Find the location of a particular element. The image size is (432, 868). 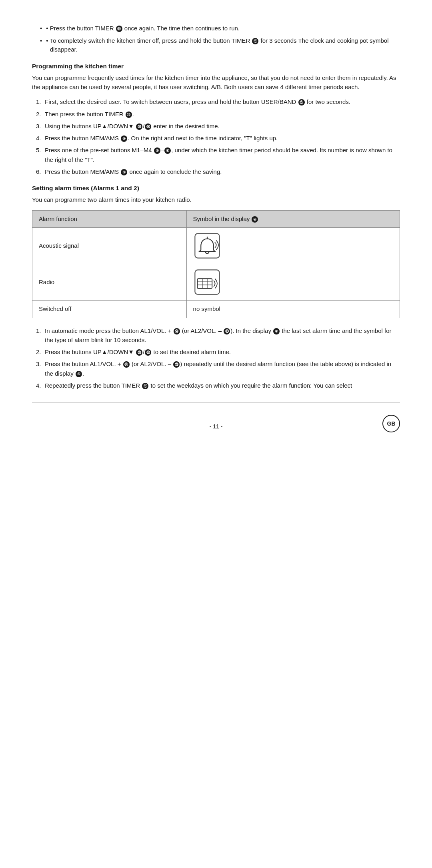

step1-2-text: Then press the button TIMER ⑪. is located at coordinates (90, 114).